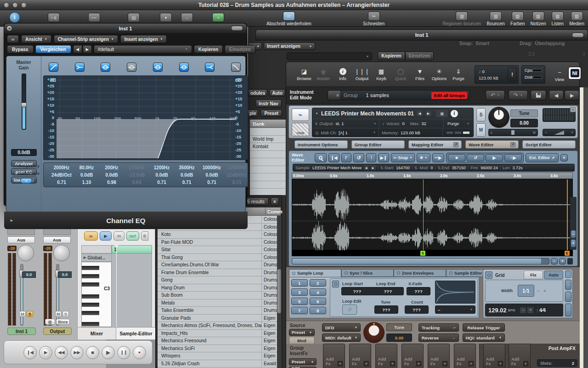 This screenshot has width=588, height=368. What do you see at coordinates (494, 158) in the screenshot?
I see `wave-play-button: ▶` at bounding box center [494, 158].